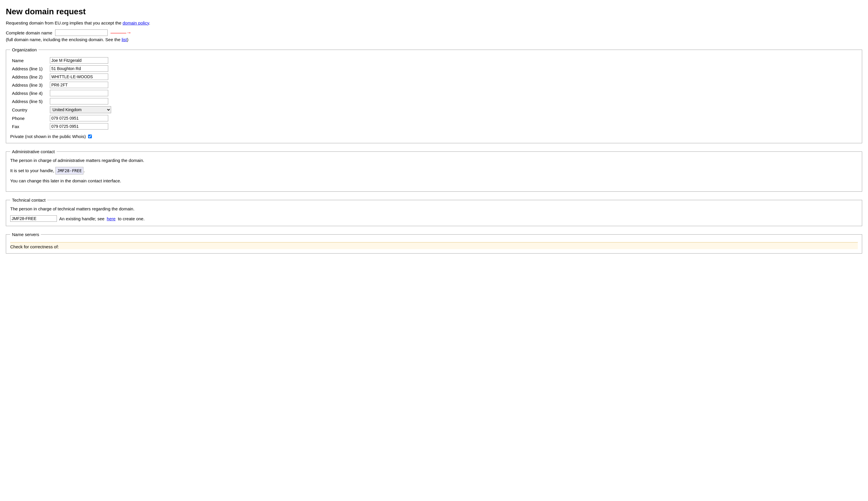 This screenshot has height=501, width=868. Describe the element at coordinates (79, 127) in the screenshot. I see `fax-input` at that location.